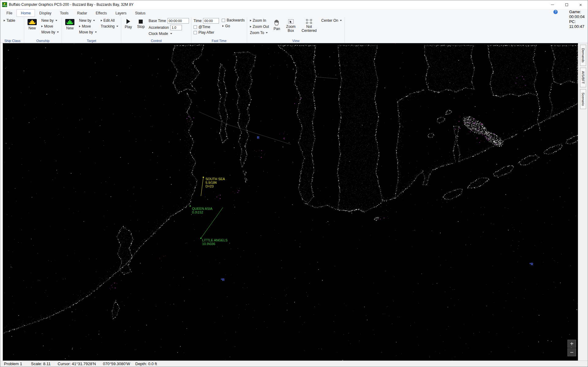 The height and width of the screenshot is (367, 588). Describe the element at coordinates (71, 5) in the screenshot. I see `window-title: Buffalo Computer Graphics PCS-200 - Buzz…` at that location.